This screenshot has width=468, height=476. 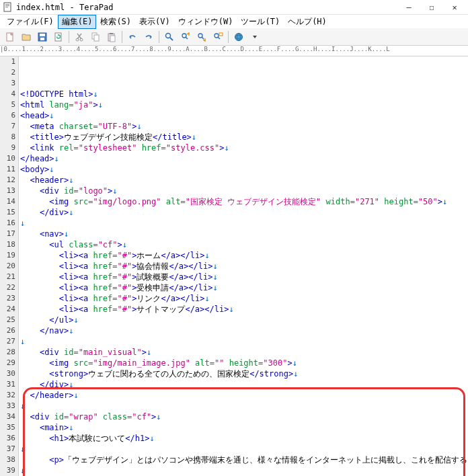 I want to click on app-icon, so click(x=8, y=7).